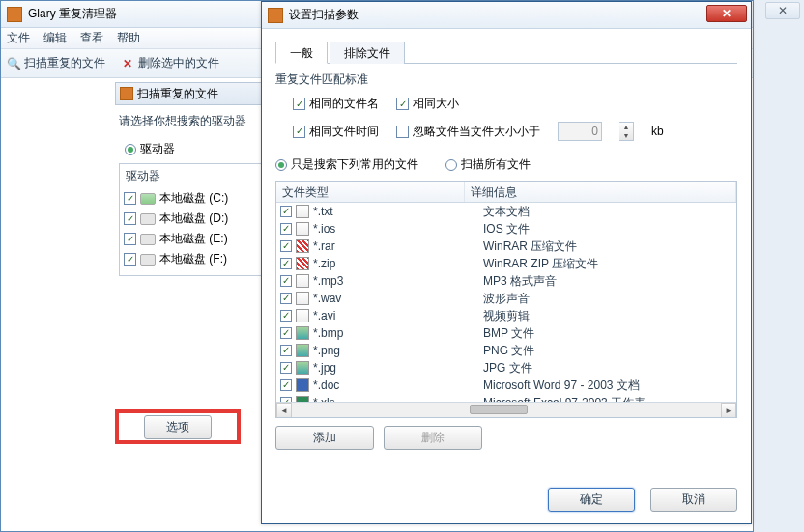 This screenshot has width=804, height=532. I want to click on chk-ignore-size: 忽略文件当文件大小小于, so click(468, 131).